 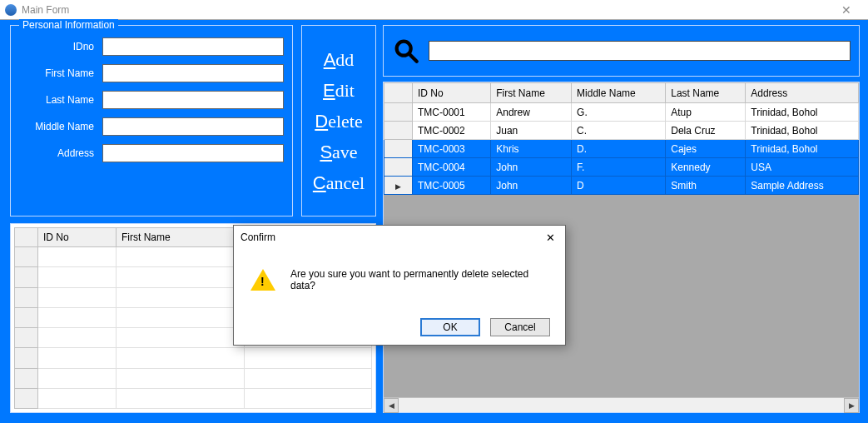 What do you see at coordinates (193, 100) in the screenshot?
I see `last-name-input` at bounding box center [193, 100].